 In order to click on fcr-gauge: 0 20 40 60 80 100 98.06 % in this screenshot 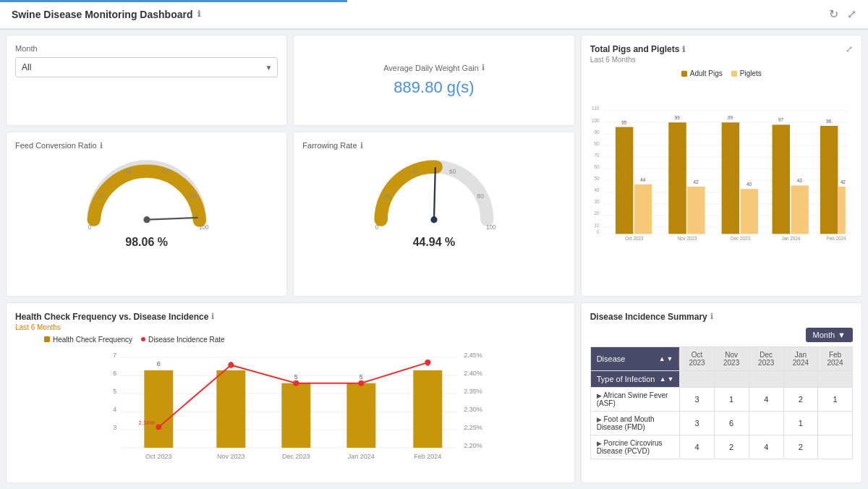, I will do `click(146, 201)`.